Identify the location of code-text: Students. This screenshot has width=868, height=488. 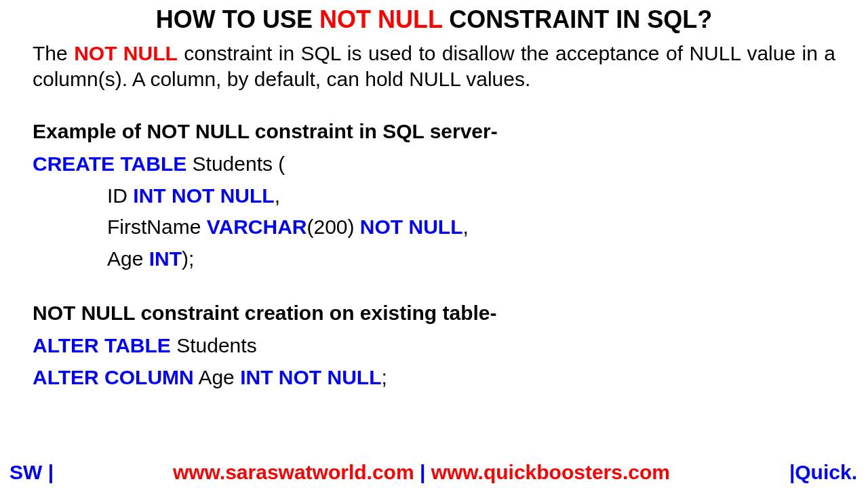
(214, 346).